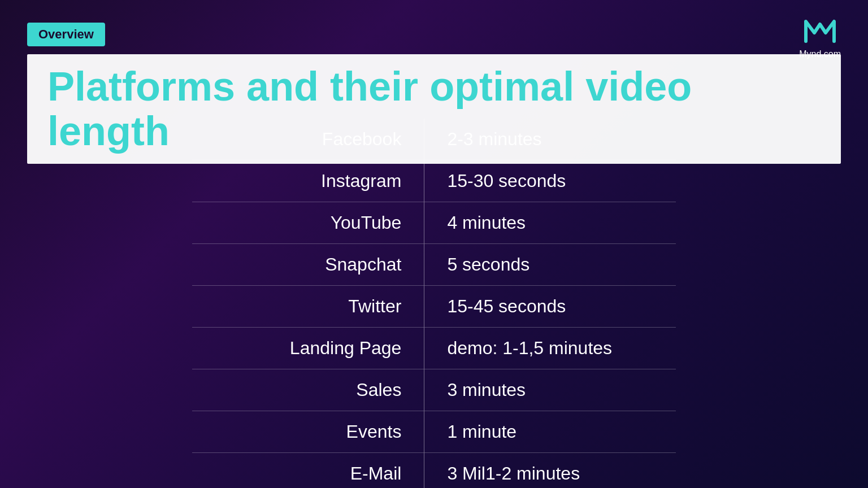 The width and height of the screenshot is (868, 488). Describe the element at coordinates (434, 181) in the screenshot. I see `table-row: Instagram15-30 seconds` at that location.